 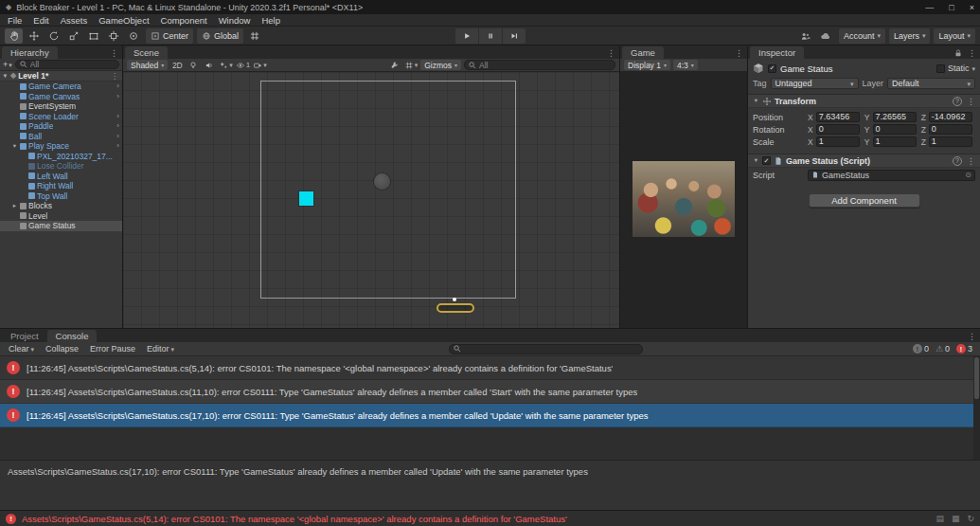 What do you see at coordinates (61, 127) in the screenshot?
I see `hierarchy-item-paddle: Paddle›` at bounding box center [61, 127].